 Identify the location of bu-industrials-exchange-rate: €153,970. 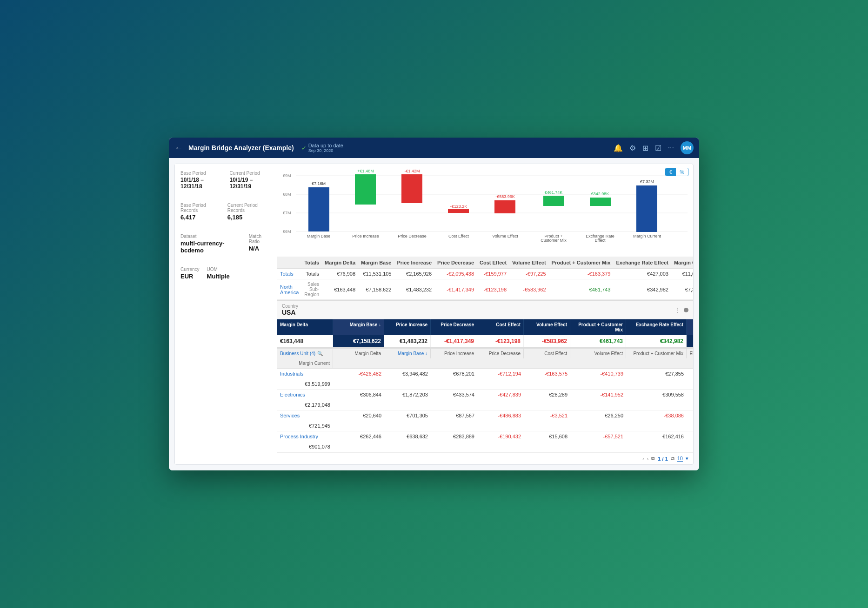
(690, 374).